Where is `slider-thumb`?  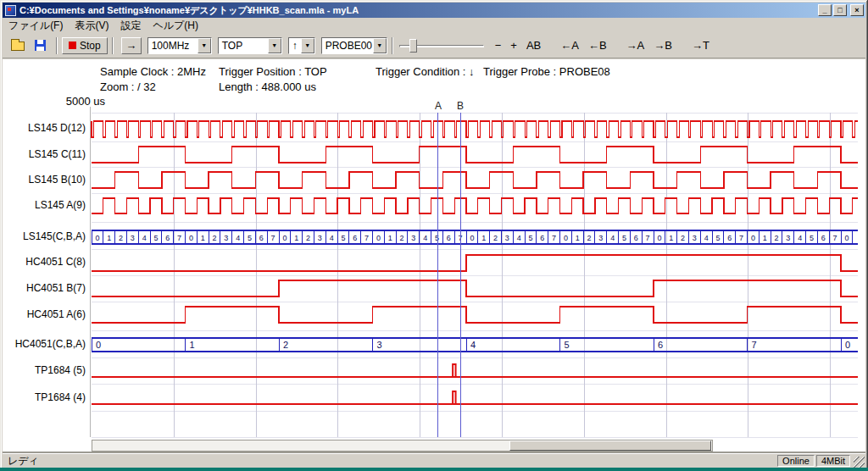
slider-thumb is located at coordinates (414, 46).